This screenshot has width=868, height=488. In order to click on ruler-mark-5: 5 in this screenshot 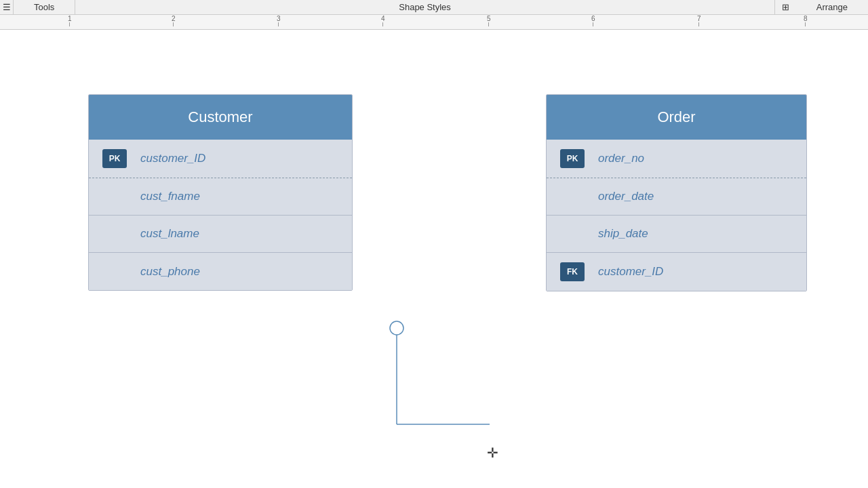, I will do `click(489, 20)`.